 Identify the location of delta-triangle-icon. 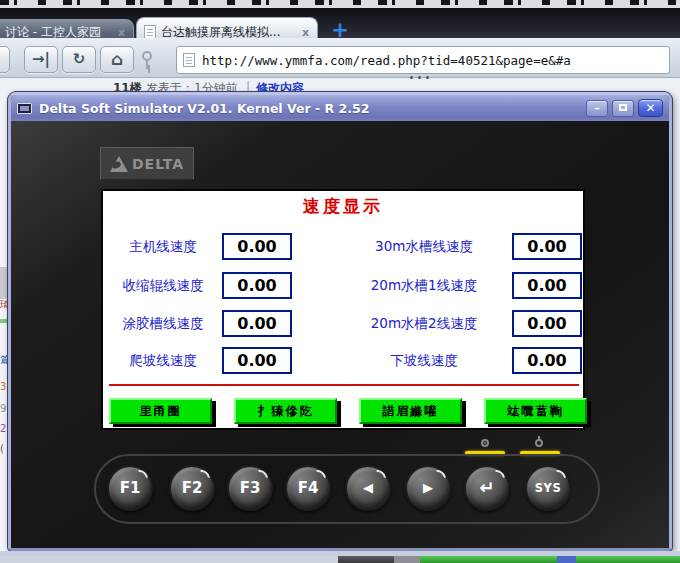
(119, 164).